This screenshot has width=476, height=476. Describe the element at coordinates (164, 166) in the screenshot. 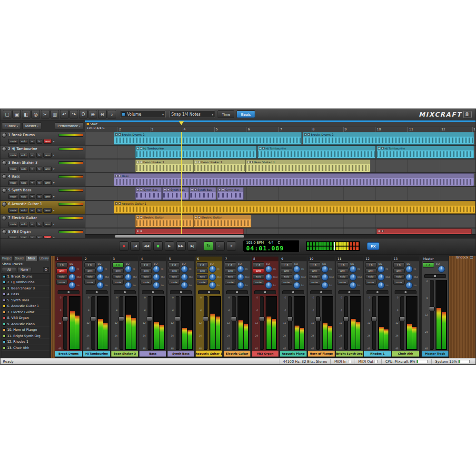

I see `audio-clip: Bean Shaker 3` at that location.